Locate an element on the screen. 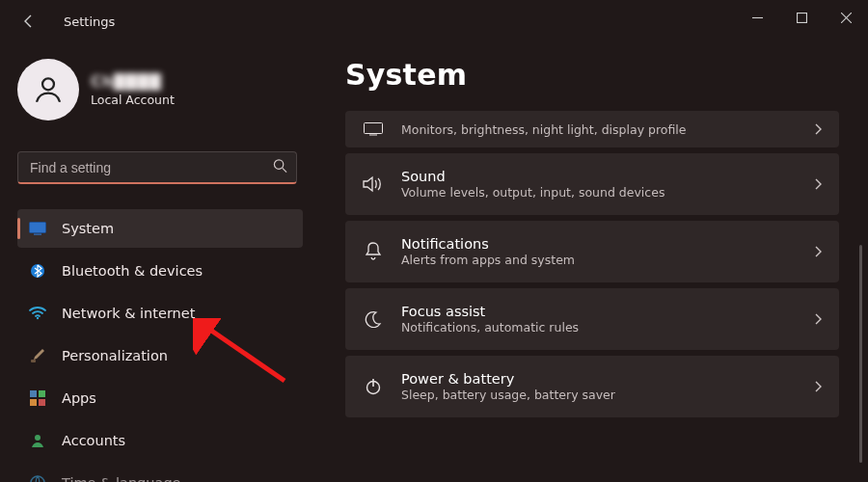 This screenshot has width=868, height=482. card-display: Monitors, brightness, night light, displ… is located at coordinates (592, 129).